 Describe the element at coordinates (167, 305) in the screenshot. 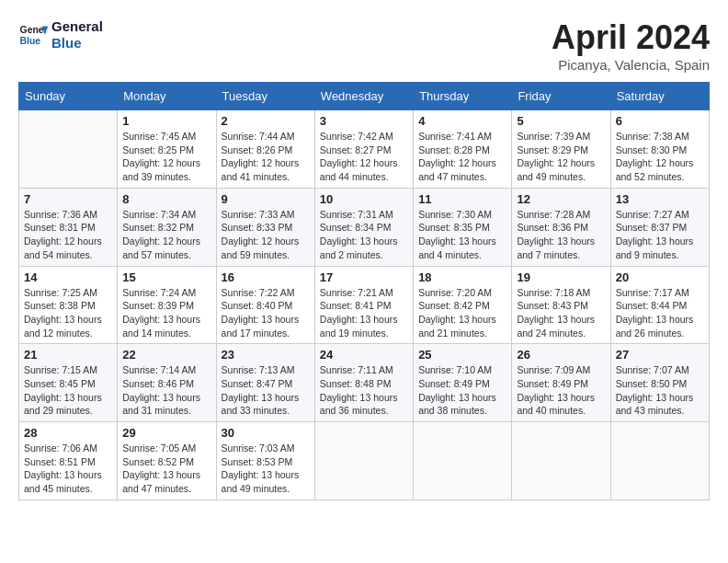

I see `calendar-cell: 15Sunrise: 7:24 AM Sunset: 8:39 PM Dayli…` at that location.